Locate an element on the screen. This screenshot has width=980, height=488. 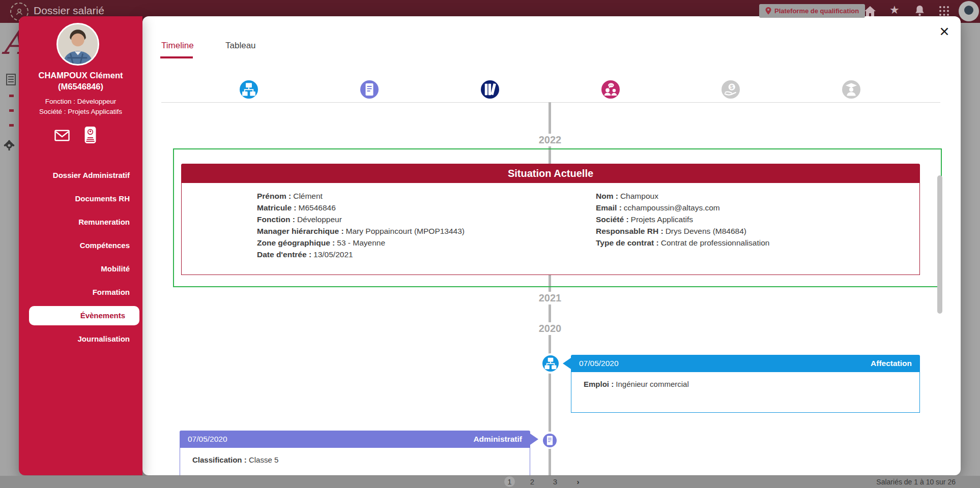
event-card-body: Emploi : Ingénieur commercial is located at coordinates (745, 392).